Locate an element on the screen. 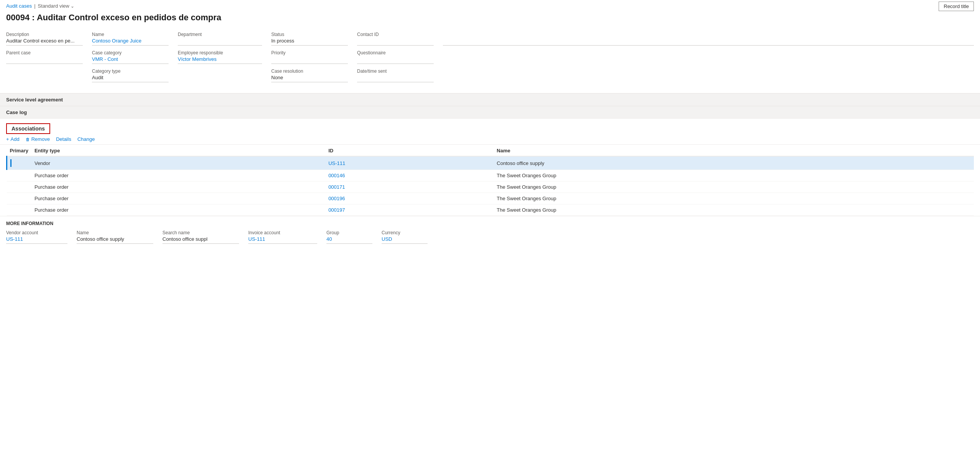 This screenshot has height=449, width=980. col3: Department Employee responsible Víctor M… is located at coordinates (220, 59).